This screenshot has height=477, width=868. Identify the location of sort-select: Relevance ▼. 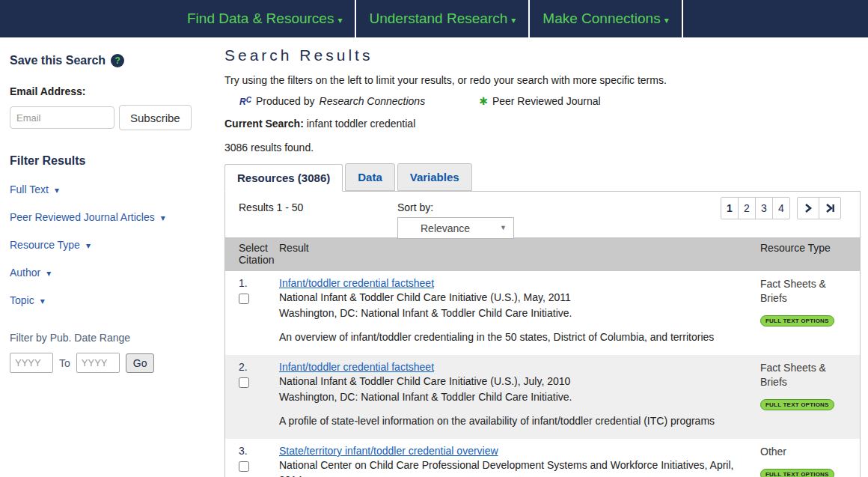
(456, 228).